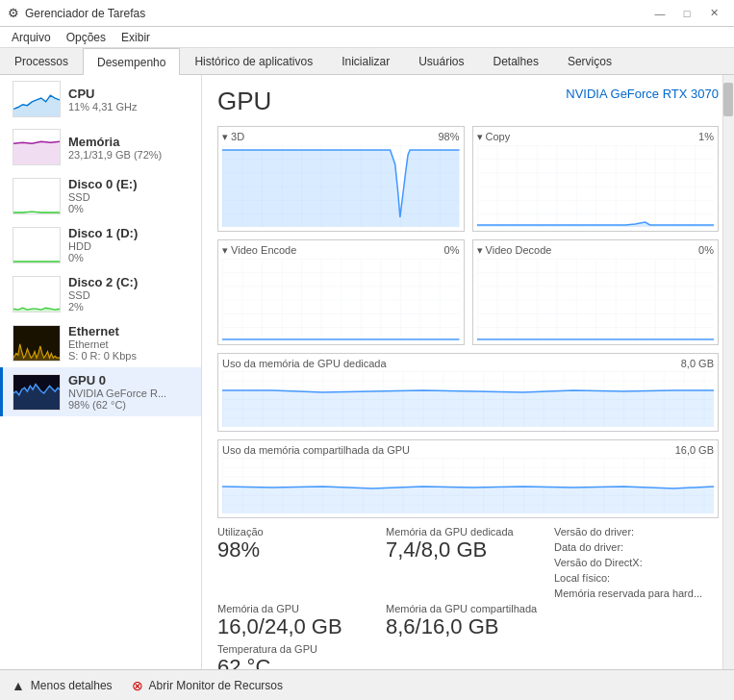 The image size is (734, 700). I want to click on stat-mem-compartilhada: Memória da GPU compartilhada 8,6/16,0 GB, so click(468, 621).